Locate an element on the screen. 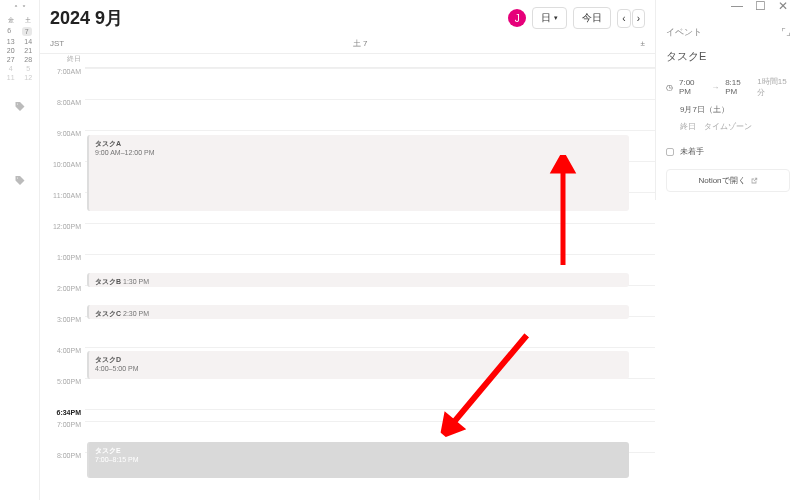 This screenshot has width=800, height=500. mini-calendar: ˄ ˅ 金土 67 1314 2021 2728 45 1112 is located at coordinates (20, 250).